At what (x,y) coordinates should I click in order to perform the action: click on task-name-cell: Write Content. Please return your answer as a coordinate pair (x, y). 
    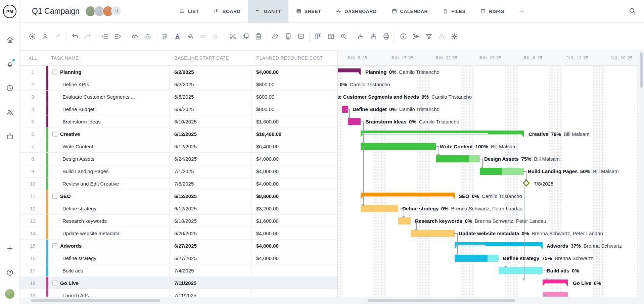
    Looking at the image, I should click on (108, 146).